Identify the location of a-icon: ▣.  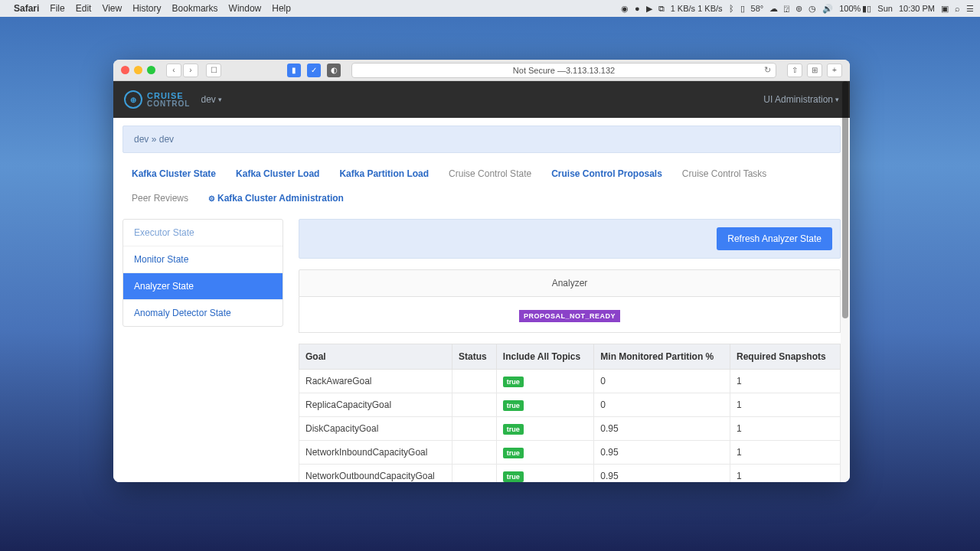
(945, 9).